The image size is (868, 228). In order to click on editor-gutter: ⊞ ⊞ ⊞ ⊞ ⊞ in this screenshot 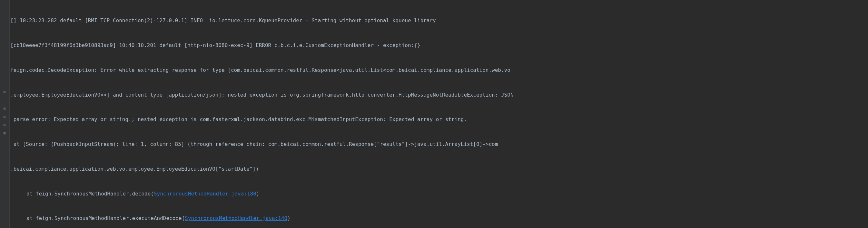, I will do `click(5, 114)`.